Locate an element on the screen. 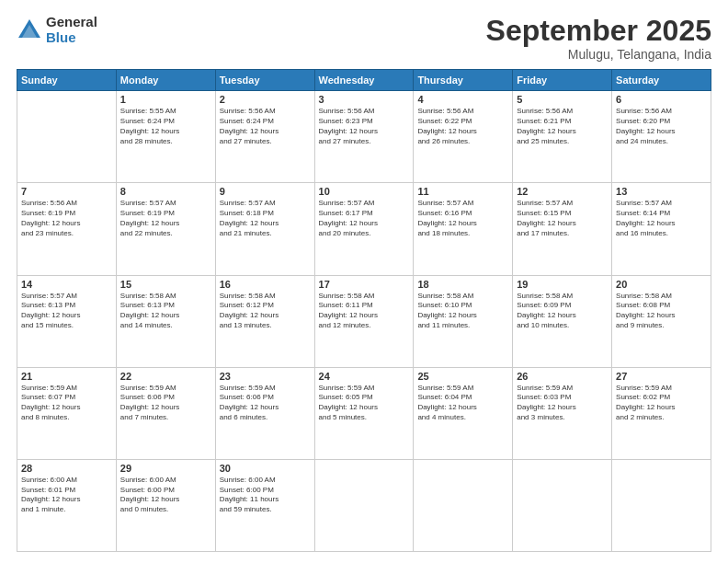  calendar-cell: 20Sunrise: 5:58 AM Sunset: 6:08 PM Dayli… is located at coordinates (662, 321).